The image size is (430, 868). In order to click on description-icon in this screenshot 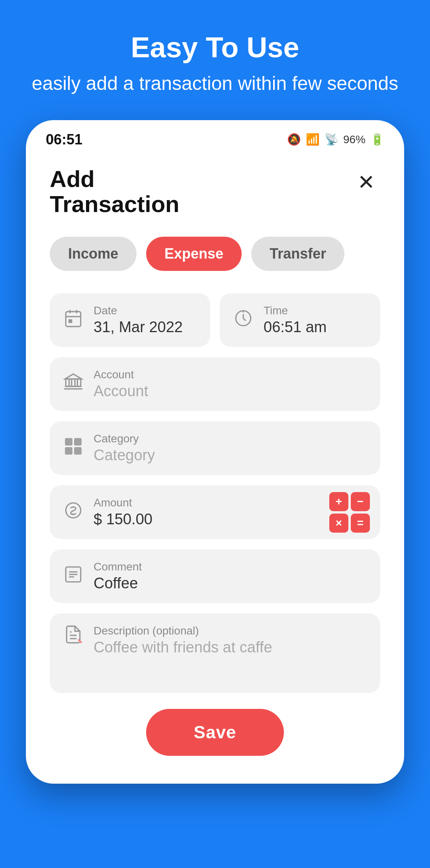, I will do `click(73, 653)`.